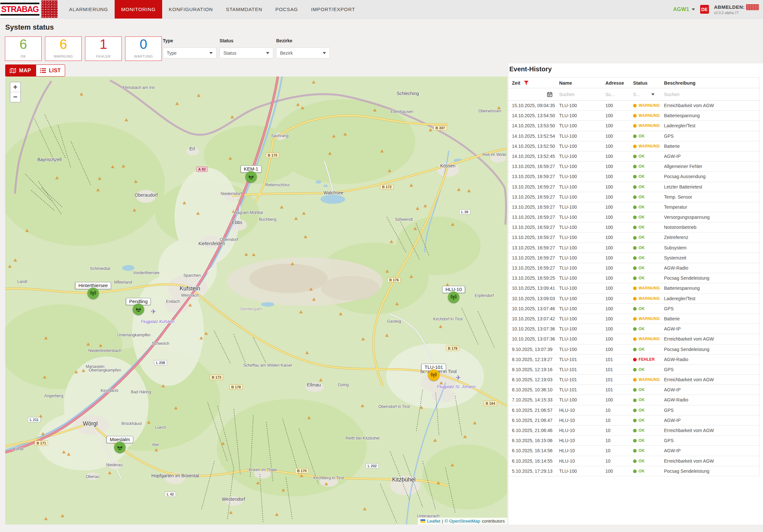  What do you see at coordinates (535, 471) in the screenshot?
I see `cell-zeit: 5.10.2025, 17:29:13` at bounding box center [535, 471].